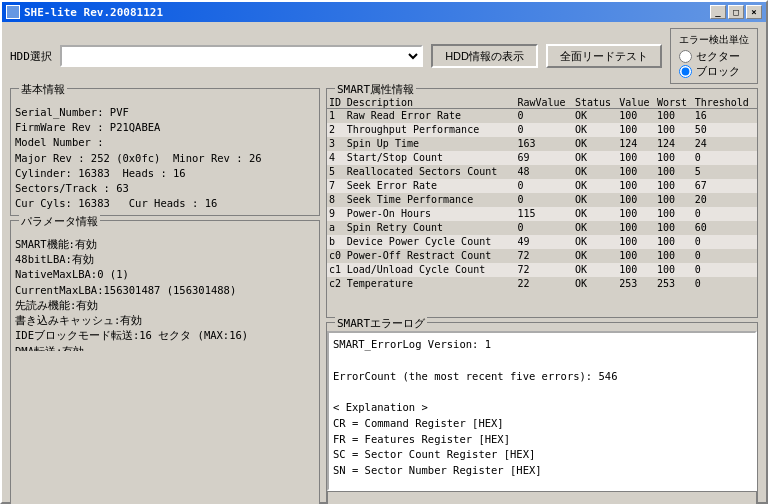  I want to click on radio-sector, so click(686, 56).